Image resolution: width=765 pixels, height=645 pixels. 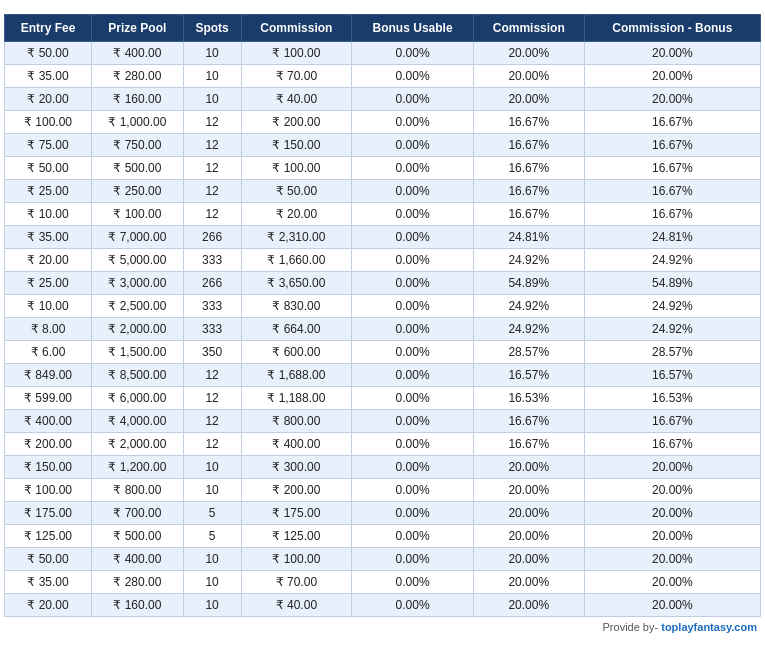 I want to click on table-cell-0-4: 0.00%, so click(x=413, y=54).